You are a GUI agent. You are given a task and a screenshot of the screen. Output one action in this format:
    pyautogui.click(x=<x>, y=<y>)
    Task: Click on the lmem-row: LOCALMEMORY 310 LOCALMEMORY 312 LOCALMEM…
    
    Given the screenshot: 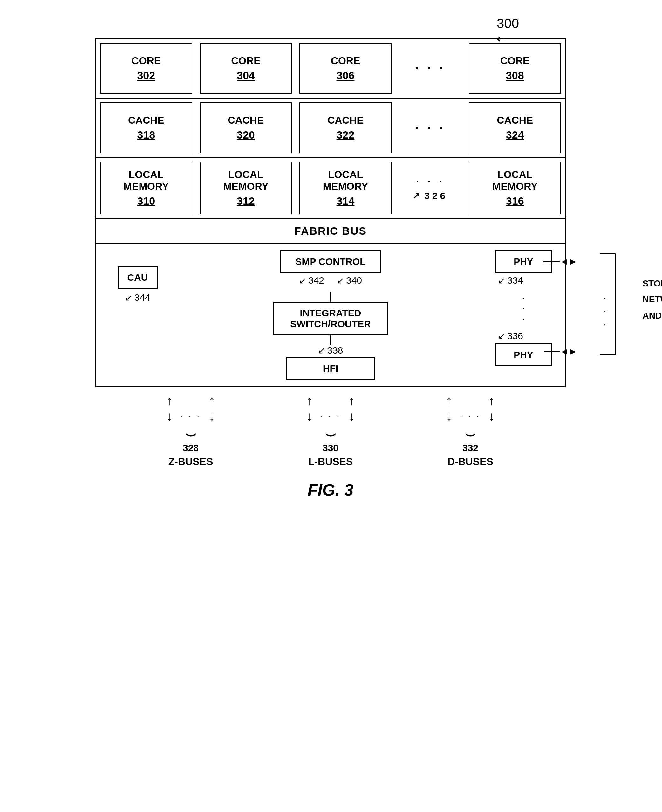 What is the action you would take?
    pyautogui.click(x=331, y=188)
    